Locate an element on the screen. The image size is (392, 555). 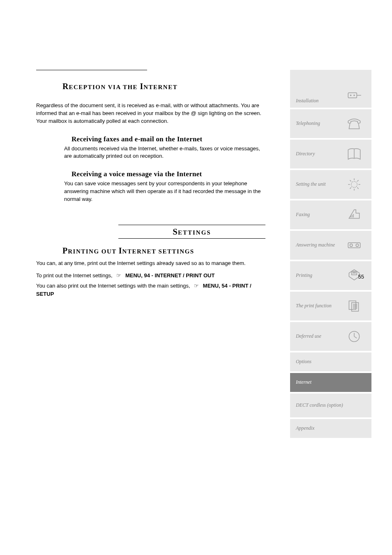
settings-title-block: SETTINGS is located at coordinates (192, 232).